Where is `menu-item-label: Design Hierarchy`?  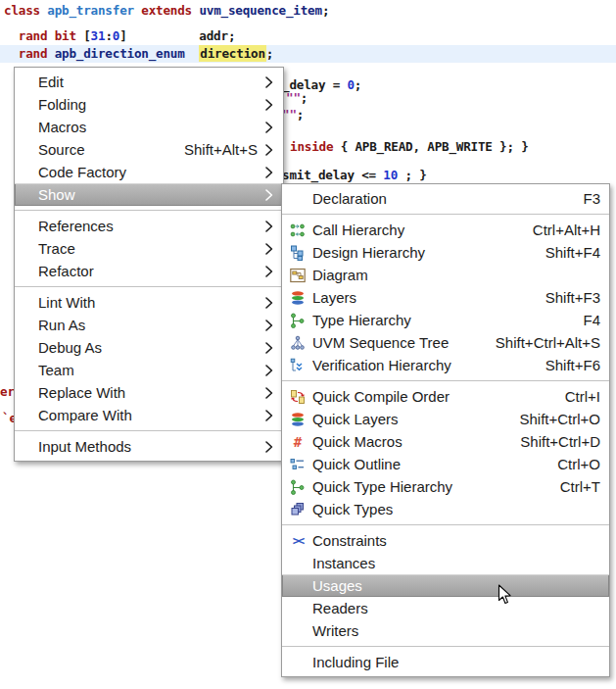 menu-item-label: Design Hierarchy is located at coordinates (368, 253).